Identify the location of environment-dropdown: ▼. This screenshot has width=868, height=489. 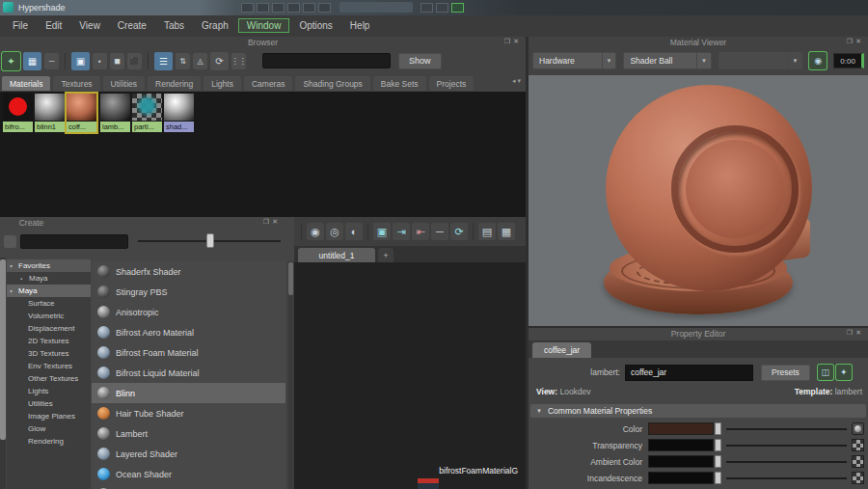
(760, 61).